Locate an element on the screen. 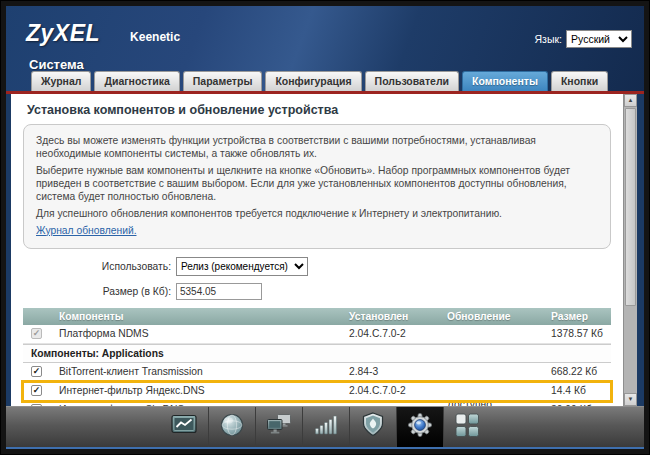 This screenshot has height=455, width=650. nav-system-monitor is located at coordinates (184, 427).